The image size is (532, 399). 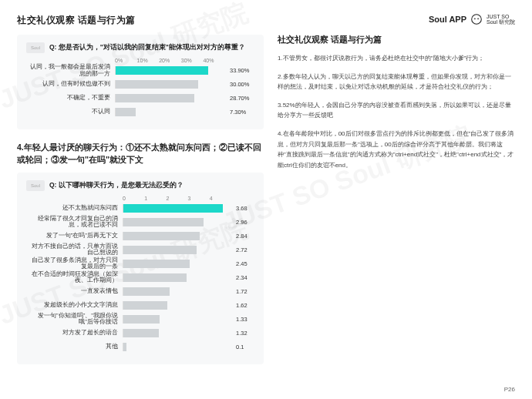 What do you see at coordinates (148, 60) in the screenshot?
I see `axis-tick: 10%` at bounding box center [148, 60].